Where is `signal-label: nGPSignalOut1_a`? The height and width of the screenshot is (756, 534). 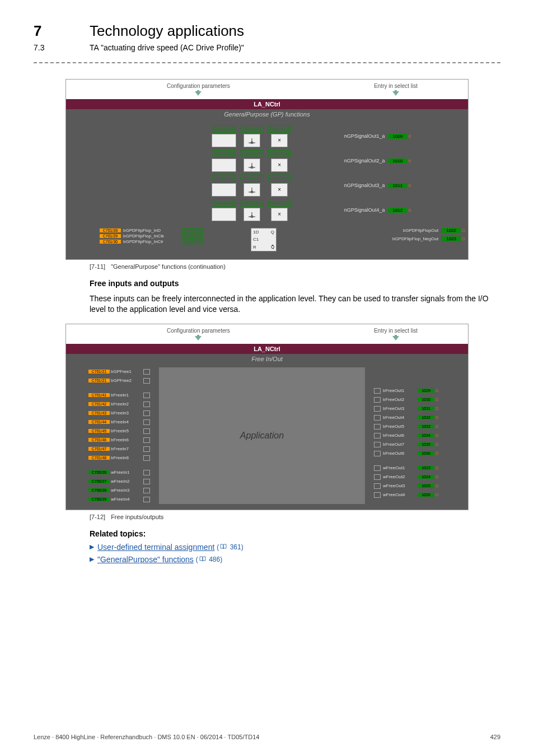 signal-label: nGPSignalOut1_a is located at coordinates (352, 136).